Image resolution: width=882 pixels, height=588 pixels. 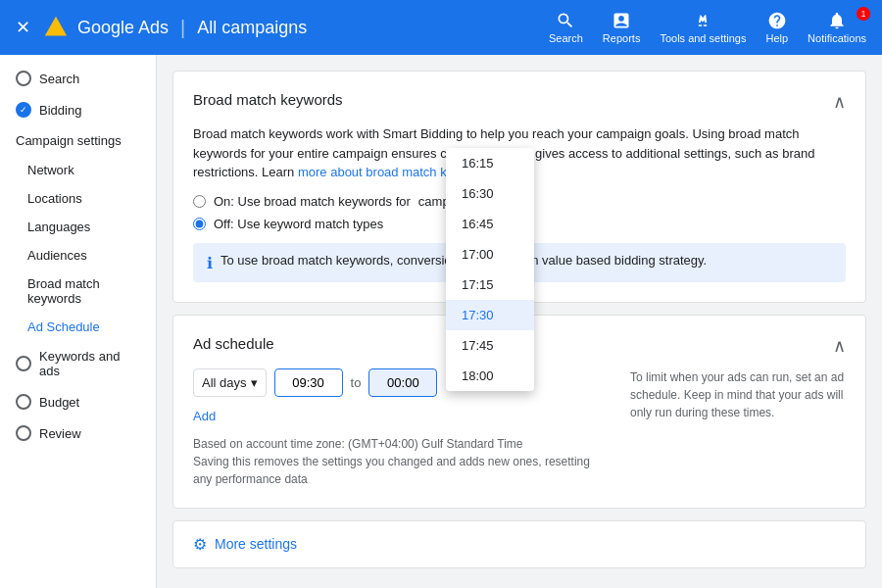 I want to click on sidebar-item-keywords-and-ads: Keywords and ads, so click(x=78, y=364).